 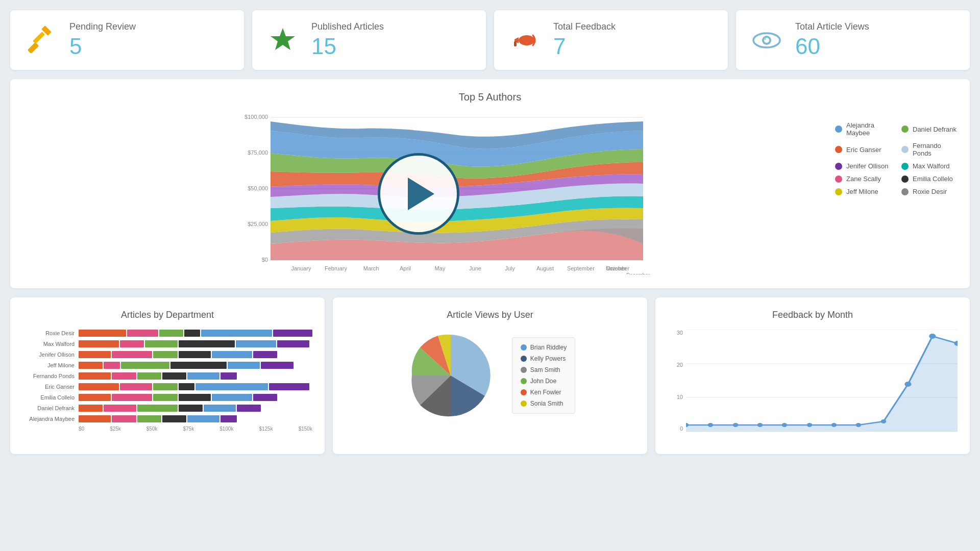 I want to click on pie-label-5: Sonia Smith, so click(x=547, y=404).